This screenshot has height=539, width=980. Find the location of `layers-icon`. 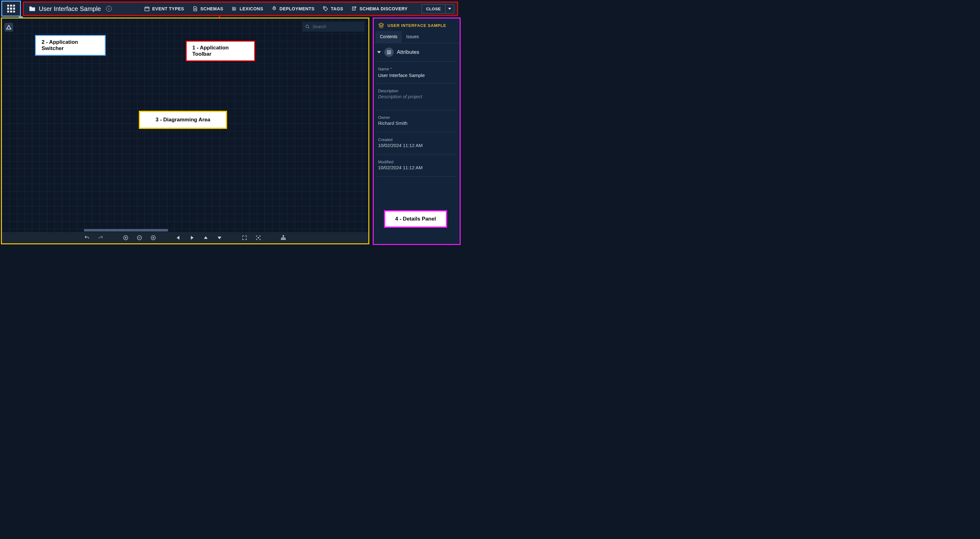

layers-icon is located at coordinates (381, 25).